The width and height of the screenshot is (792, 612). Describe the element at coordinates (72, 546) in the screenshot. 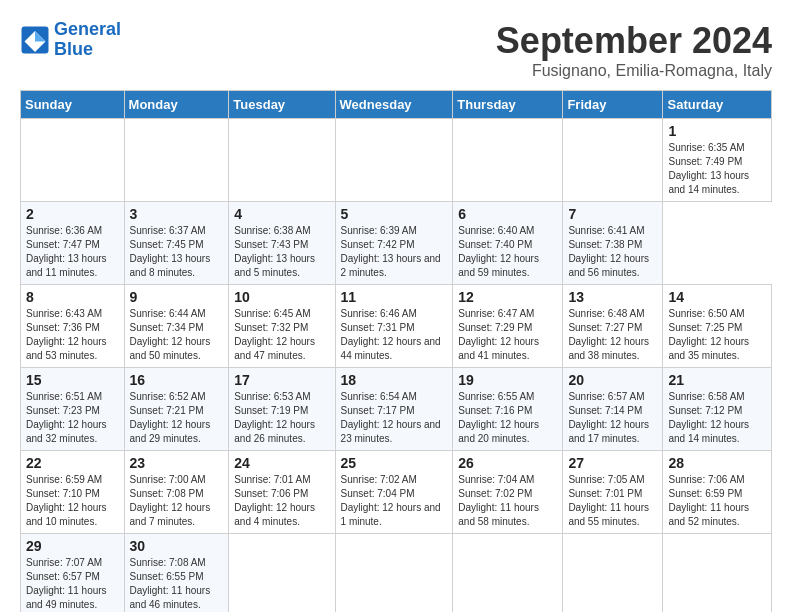

I see `day-number: 29` at that location.